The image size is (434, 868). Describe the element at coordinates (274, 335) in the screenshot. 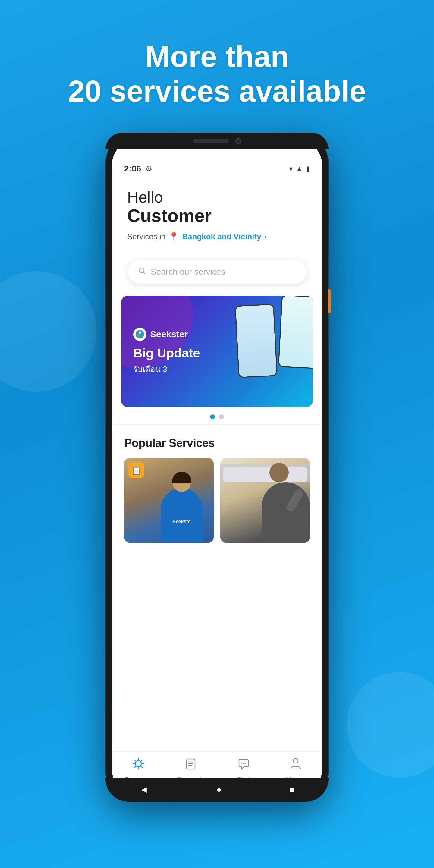

I see `banner-phone-mockups` at that location.